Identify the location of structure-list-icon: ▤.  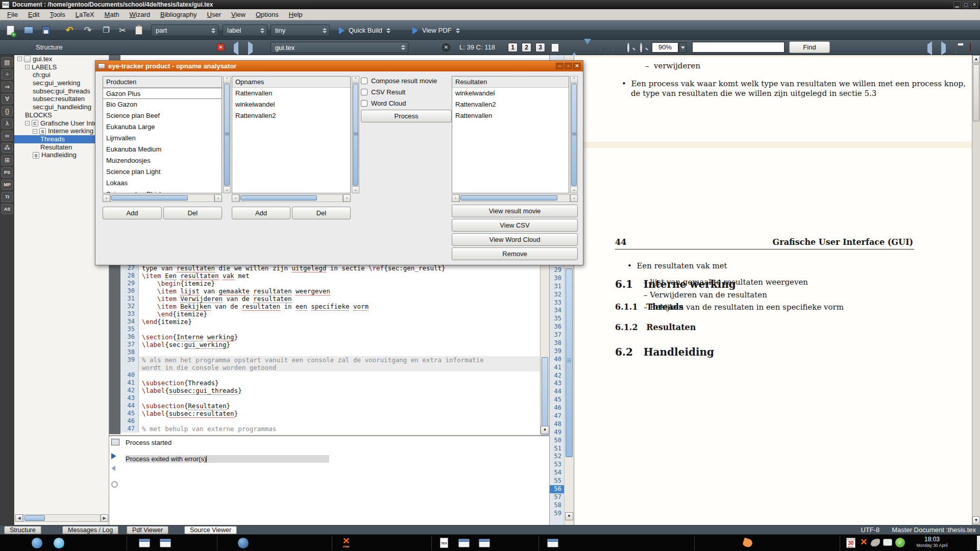
(7, 62).